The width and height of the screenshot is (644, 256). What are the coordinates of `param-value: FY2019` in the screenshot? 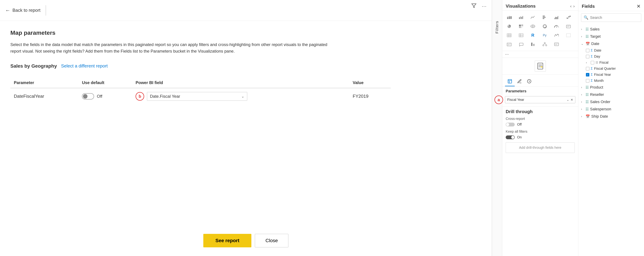 It's located at (370, 96).